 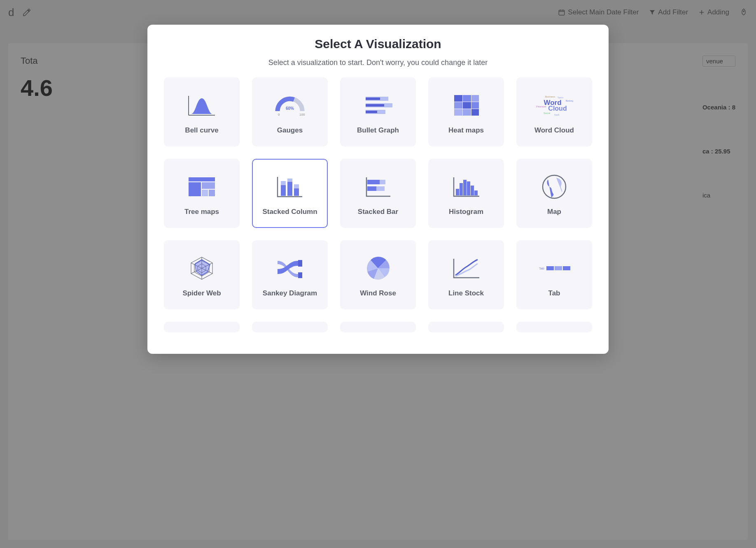 I want to click on map-icon, so click(x=554, y=187).